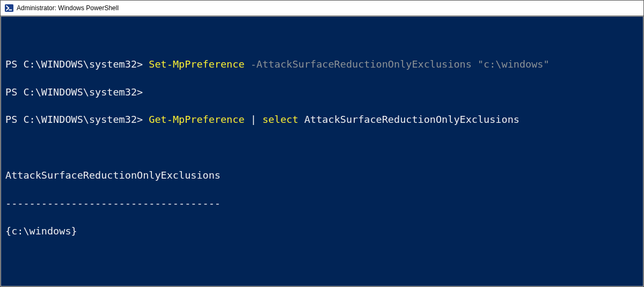  What do you see at coordinates (322, 92) in the screenshot?
I see `terminal-line: PS C:\WINDOWS\system32>` at bounding box center [322, 92].